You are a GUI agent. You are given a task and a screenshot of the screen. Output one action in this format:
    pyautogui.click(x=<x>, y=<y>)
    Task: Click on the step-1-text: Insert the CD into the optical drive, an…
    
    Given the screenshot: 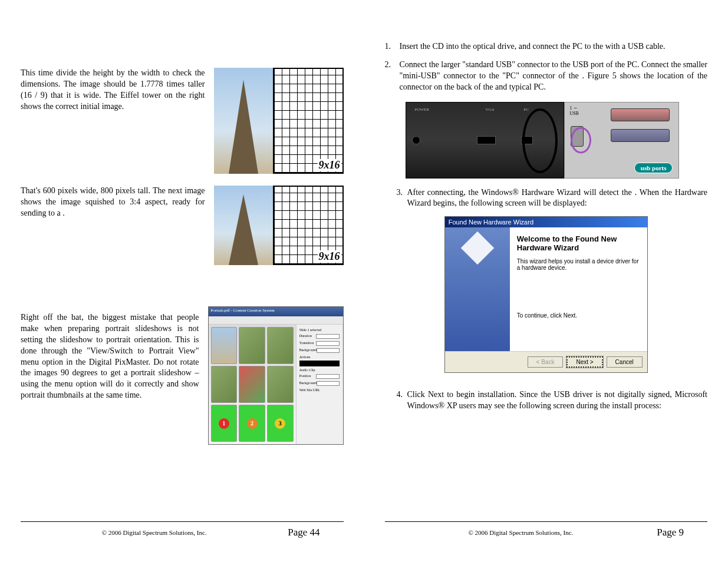 What is the action you would take?
    pyautogui.click(x=554, y=47)
    